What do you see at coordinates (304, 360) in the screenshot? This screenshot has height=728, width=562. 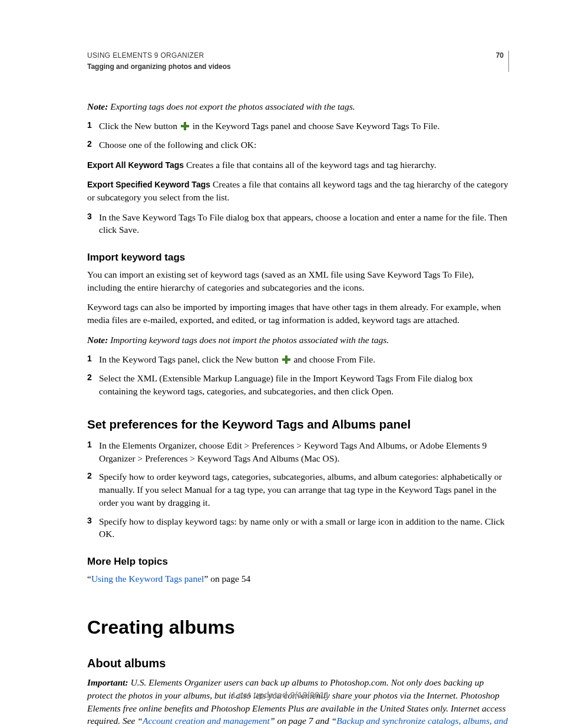 I see `step-body: In the Keyword Tags panel, click the New…` at bounding box center [304, 360].